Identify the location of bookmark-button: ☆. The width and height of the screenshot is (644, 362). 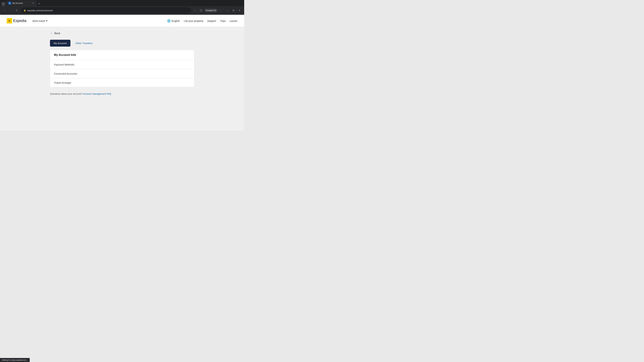
(195, 10).